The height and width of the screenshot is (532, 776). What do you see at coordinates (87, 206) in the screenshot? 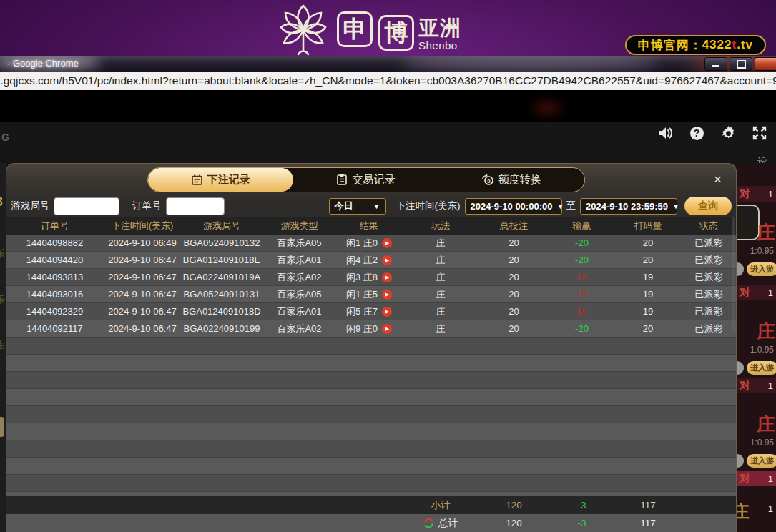
I see `game-round-input` at bounding box center [87, 206].